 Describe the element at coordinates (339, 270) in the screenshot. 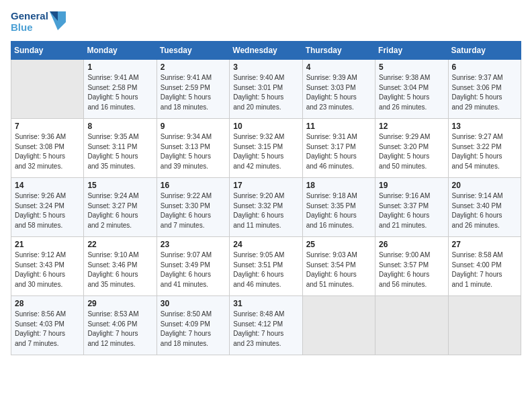

I see `day-info: Sunrise: 9:03 AM Sunset: 3:54 PM Dayligh…` at that location.